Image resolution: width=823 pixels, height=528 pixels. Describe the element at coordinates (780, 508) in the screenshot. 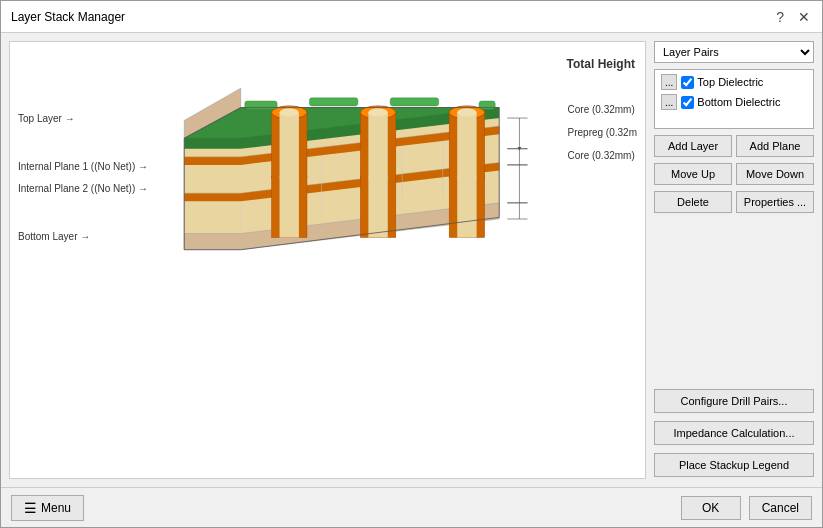

I see `cancel-button: Cancel` at that location.